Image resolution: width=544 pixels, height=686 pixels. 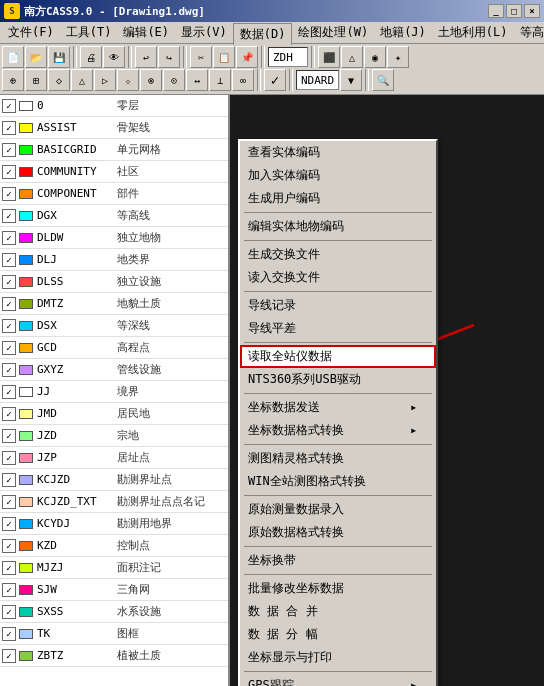 I want to click on tb-snap2: ⊞, so click(x=36, y=80).